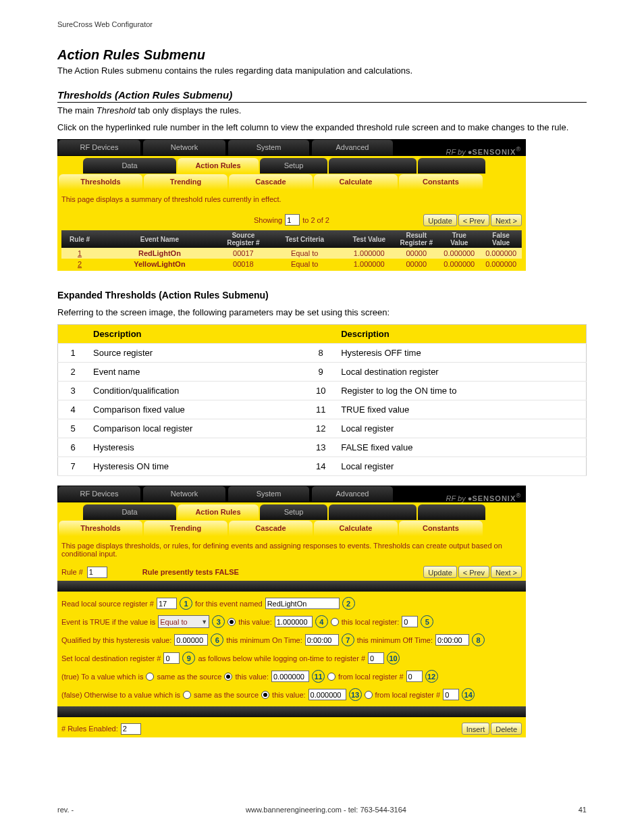 The width and height of the screenshot is (644, 834). Describe the element at coordinates (478, 640) in the screenshot. I see `callout-8: 8` at that location.